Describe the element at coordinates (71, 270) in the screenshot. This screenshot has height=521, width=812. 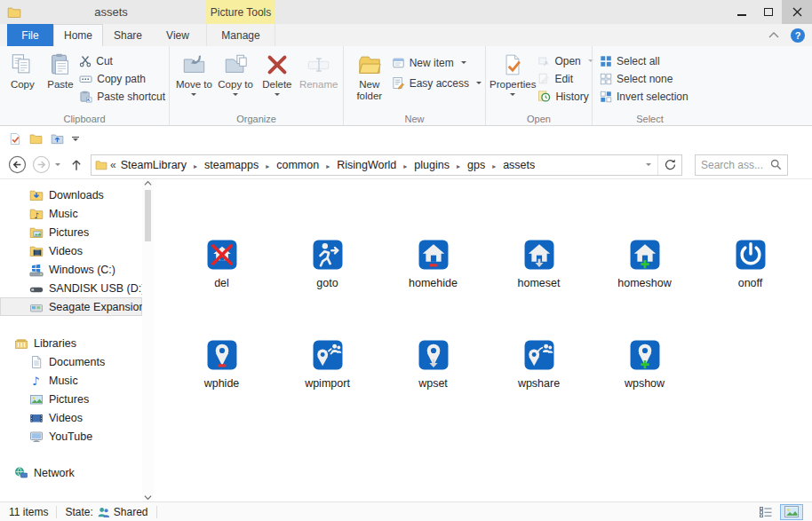
I see `sidebar-item-windows-c: Windows (C:)` at that location.